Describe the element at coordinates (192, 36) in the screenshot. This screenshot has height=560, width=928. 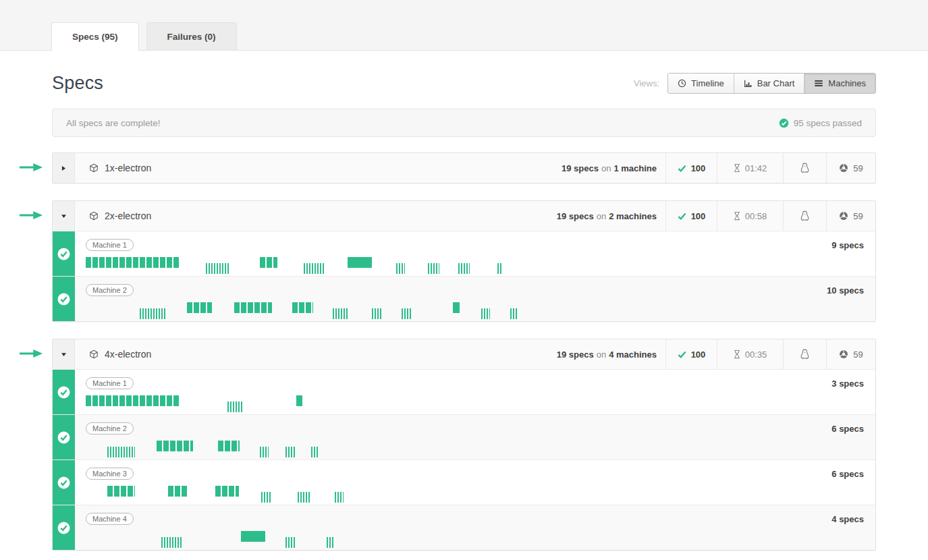
I see `tab-failures: Failures (0)` at that location.